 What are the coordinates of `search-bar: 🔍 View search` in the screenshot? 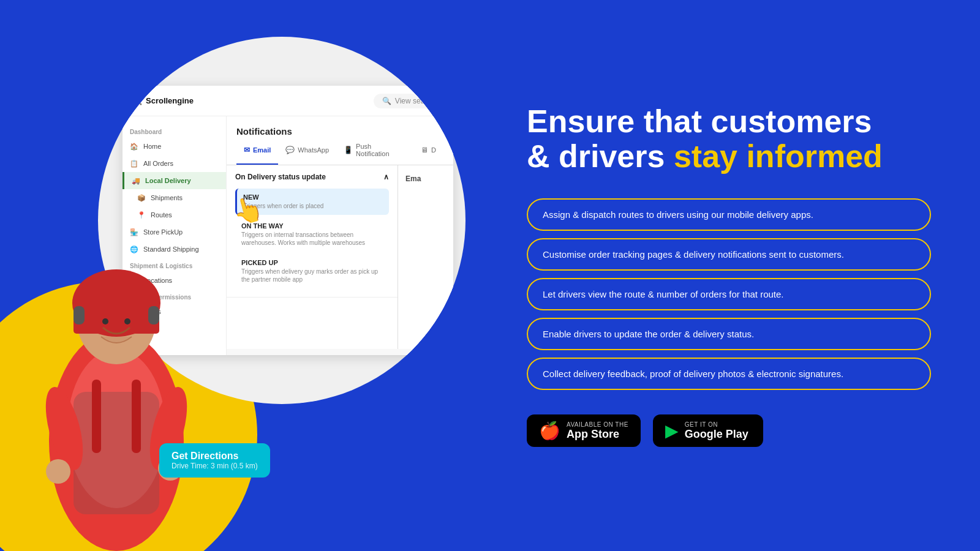 It's located at (409, 101).